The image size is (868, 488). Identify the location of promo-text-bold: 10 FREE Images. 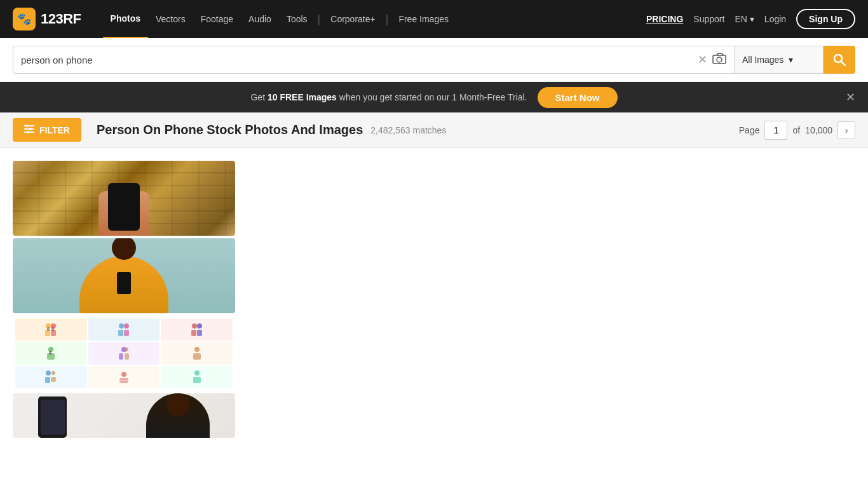
(302, 97).